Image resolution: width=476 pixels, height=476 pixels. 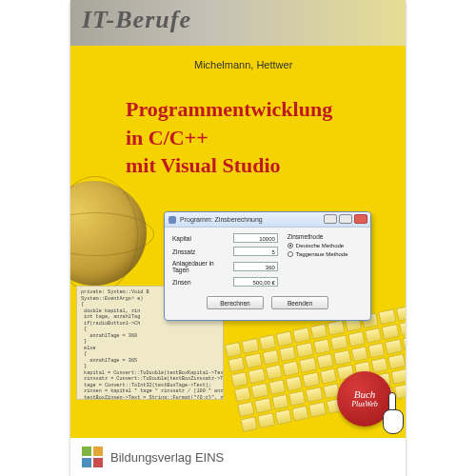 What do you see at coordinates (228, 166) in the screenshot?
I see `title-line-3: mit Visual Studio` at bounding box center [228, 166].